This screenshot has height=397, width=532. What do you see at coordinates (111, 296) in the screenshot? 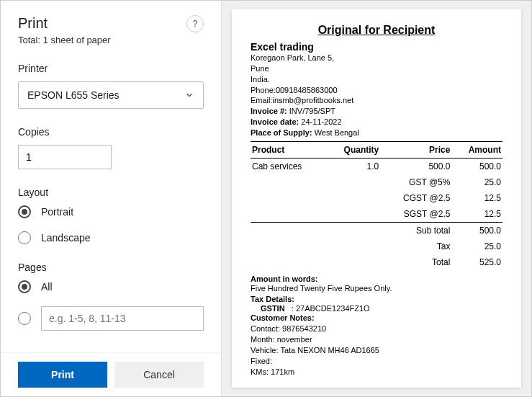
I see `pages-section: Pages All` at bounding box center [111, 296].